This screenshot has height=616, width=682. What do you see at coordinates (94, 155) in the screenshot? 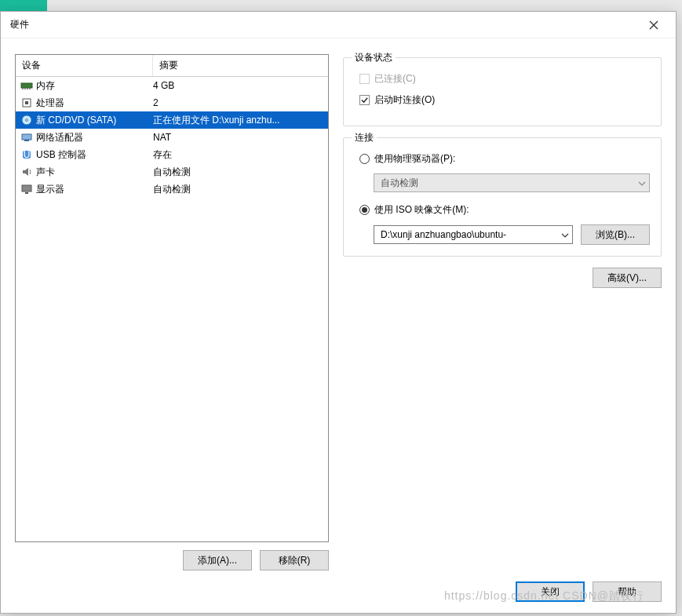
I see `device-name: USB 控制器` at bounding box center [94, 155].